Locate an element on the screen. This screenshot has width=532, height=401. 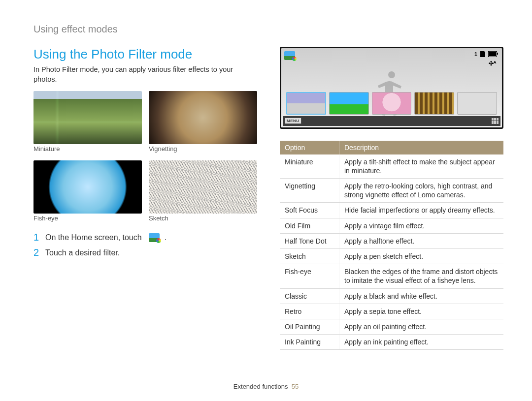
table-row: Half Tone DotApply a halftone effect. is located at coordinates (392, 241).